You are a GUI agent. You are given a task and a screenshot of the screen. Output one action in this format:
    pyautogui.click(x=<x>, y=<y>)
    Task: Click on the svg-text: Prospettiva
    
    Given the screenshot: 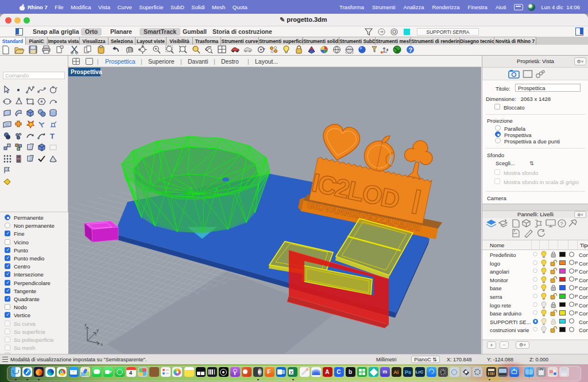 What is the action you would take?
    pyautogui.click(x=86, y=72)
    